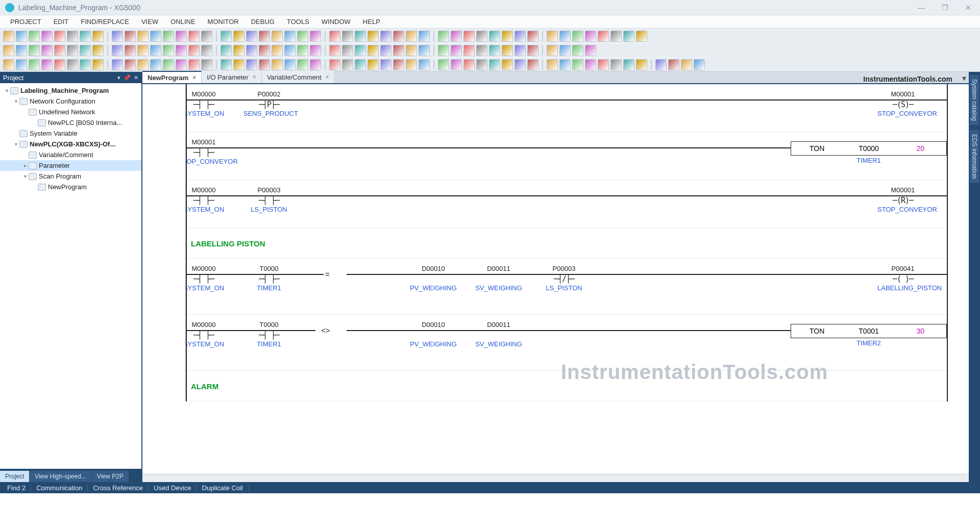 The height and width of the screenshot is (505, 980). Describe the element at coordinates (70, 112) in the screenshot. I see `tree-item: Undefined Network` at that location.